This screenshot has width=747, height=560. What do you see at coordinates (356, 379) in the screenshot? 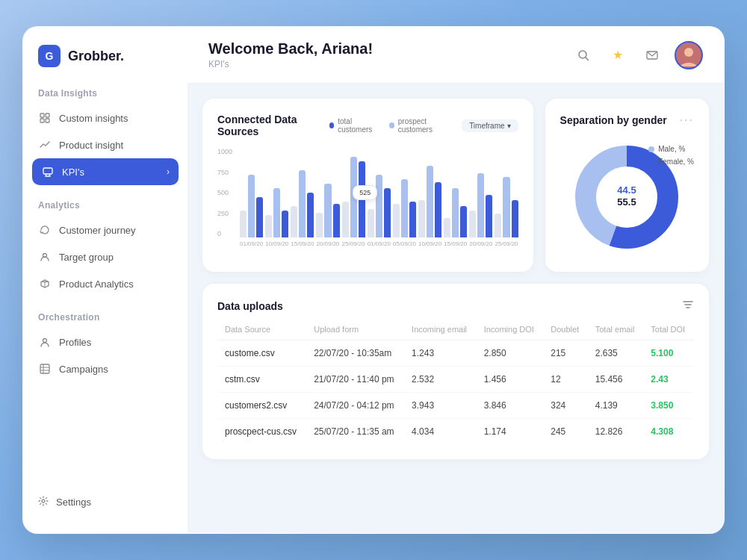
I see `cell-upload-2: 21/07/20 - 11:40 pm` at bounding box center [356, 379].